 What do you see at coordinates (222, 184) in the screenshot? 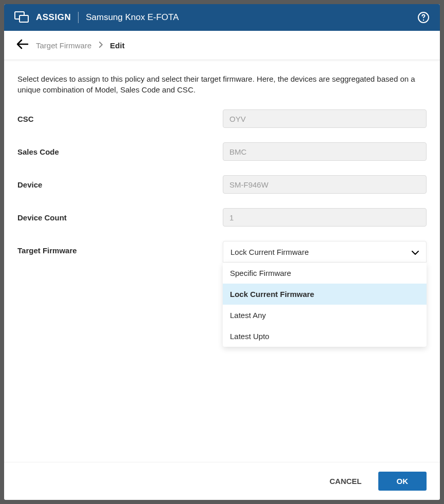
I see `row-device: Device` at bounding box center [222, 184].